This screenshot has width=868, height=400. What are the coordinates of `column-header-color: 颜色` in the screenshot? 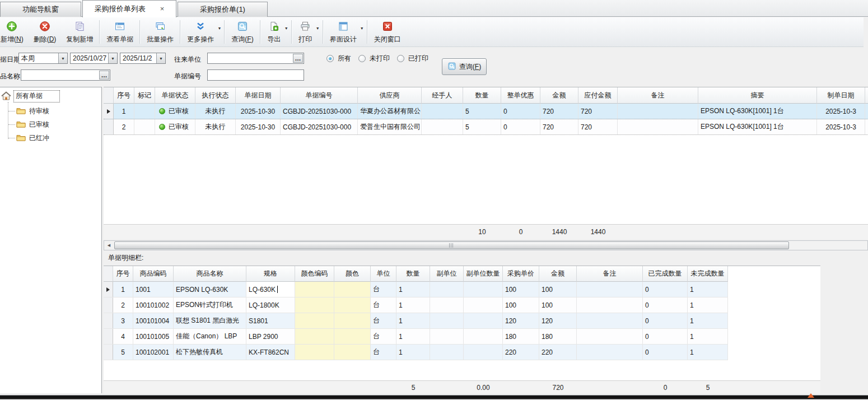 It's located at (353, 274).